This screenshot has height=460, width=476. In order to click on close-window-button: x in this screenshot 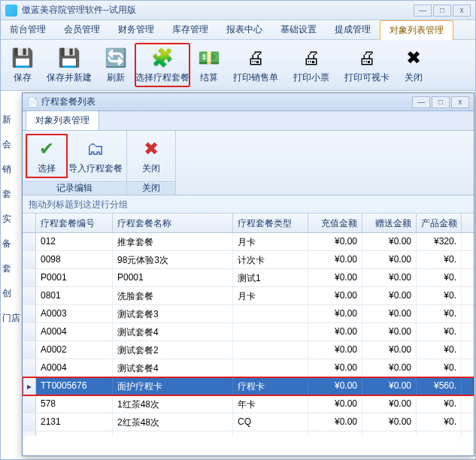, I will do `click(462, 11)`.